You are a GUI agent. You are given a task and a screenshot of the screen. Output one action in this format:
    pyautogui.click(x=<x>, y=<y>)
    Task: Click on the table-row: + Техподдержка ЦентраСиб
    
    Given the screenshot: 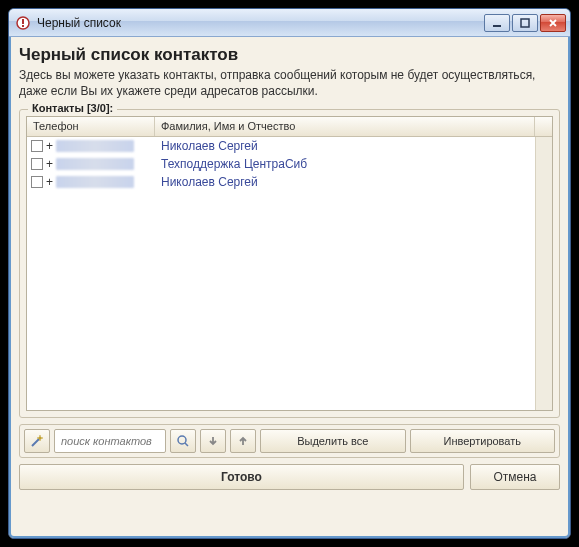 What is the action you would take?
    pyautogui.click(x=281, y=164)
    